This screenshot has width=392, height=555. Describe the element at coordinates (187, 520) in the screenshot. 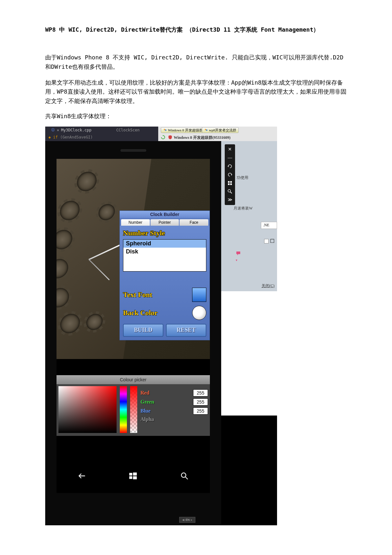

I see `ime-language-bar: ◀ EN ▸` at that location.